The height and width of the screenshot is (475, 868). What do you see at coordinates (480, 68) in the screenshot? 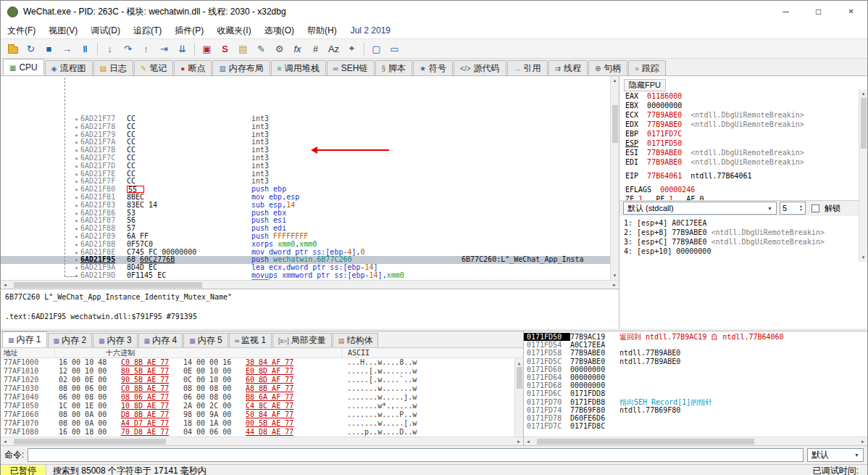
I see `tab-source: </>源代码` at bounding box center [480, 68].